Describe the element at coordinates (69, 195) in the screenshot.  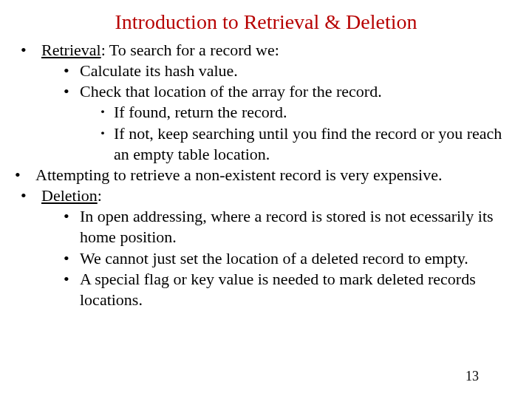
I see `deletion-label: Deletion` at that location.